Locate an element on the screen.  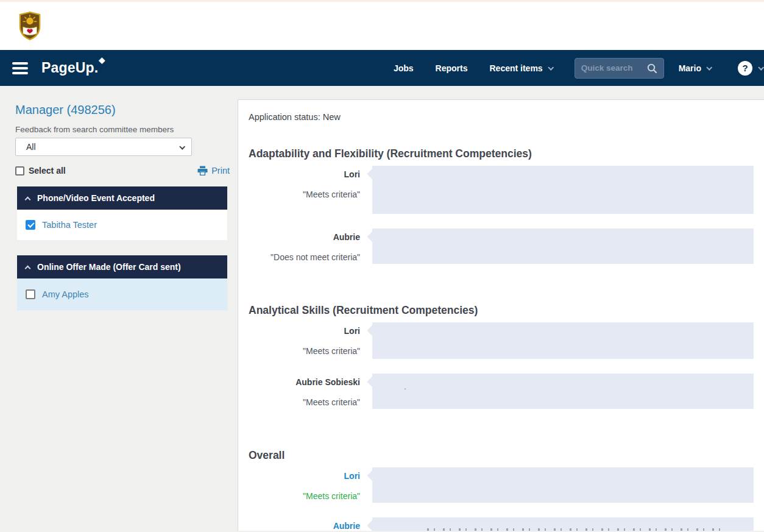
university-crest-logo is located at coordinates (30, 26).